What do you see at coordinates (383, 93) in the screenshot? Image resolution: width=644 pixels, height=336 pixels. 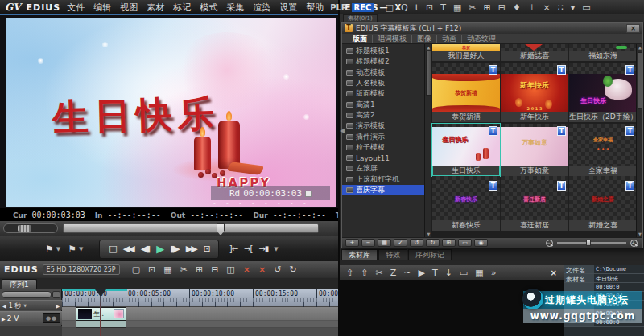 I see `tree-item: 版面模板` at bounding box center [383, 93].